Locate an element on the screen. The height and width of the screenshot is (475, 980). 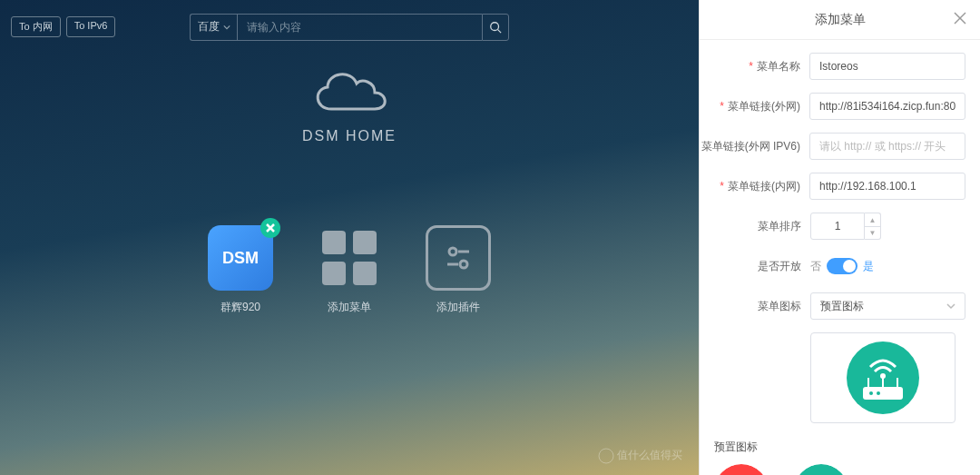
tile-label: 群辉920 is located at coordinates (240, 307).